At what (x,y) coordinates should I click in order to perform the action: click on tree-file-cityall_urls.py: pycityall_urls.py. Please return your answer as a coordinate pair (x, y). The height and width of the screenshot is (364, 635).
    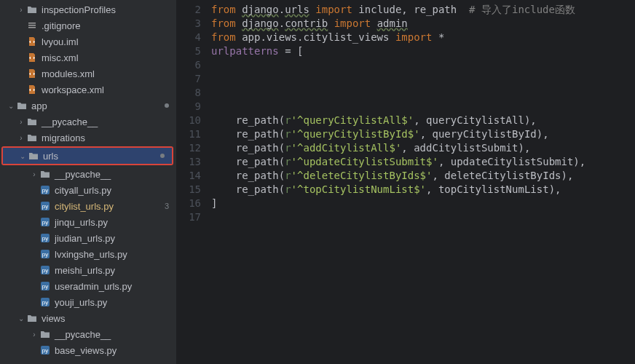
    Looking at the image, I should click on (88, 190).